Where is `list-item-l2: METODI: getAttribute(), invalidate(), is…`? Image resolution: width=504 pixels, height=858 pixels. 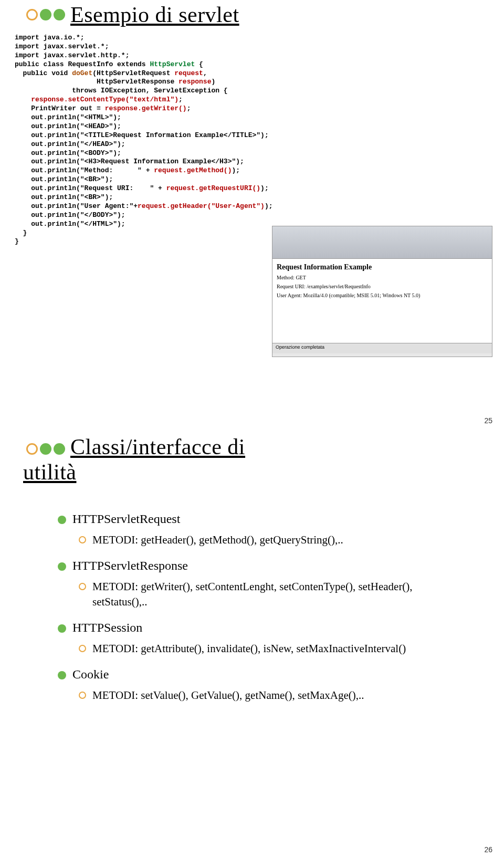 list-item-l2: METODI: getAttribute(), invalidate(), is… is located at coordinates (268, 648).